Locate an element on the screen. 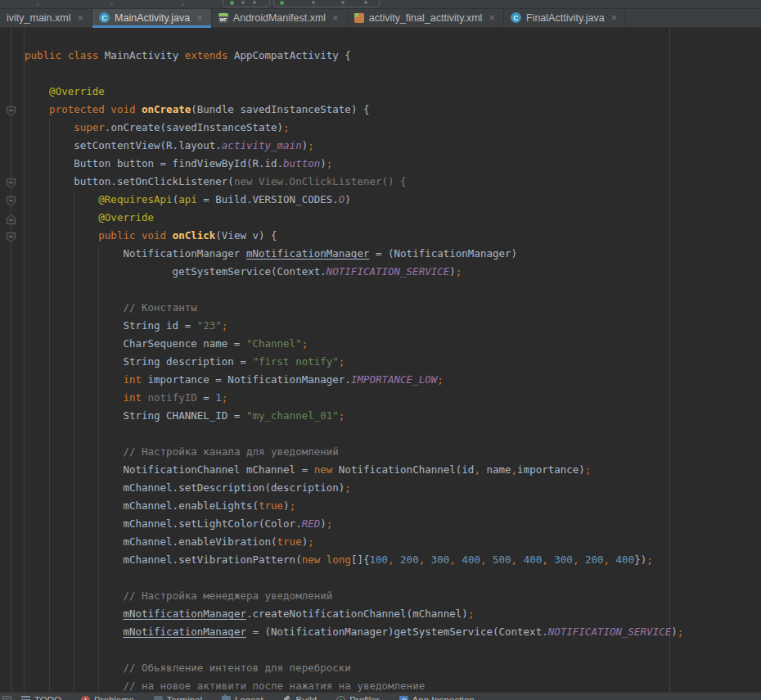  code-line: super.onCreate(savedInstanceState); is located at coordinates (380, 128).